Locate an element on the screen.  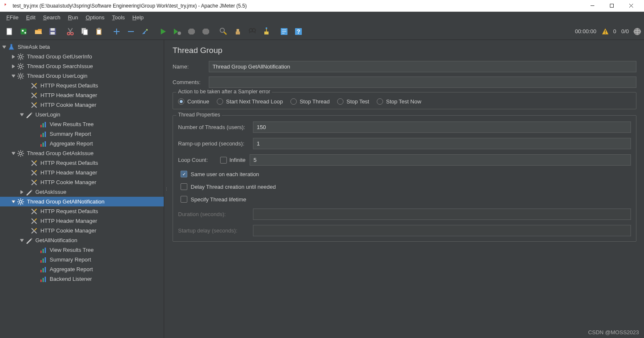
toolbar-templates-button is located at coordinates (24, 32).